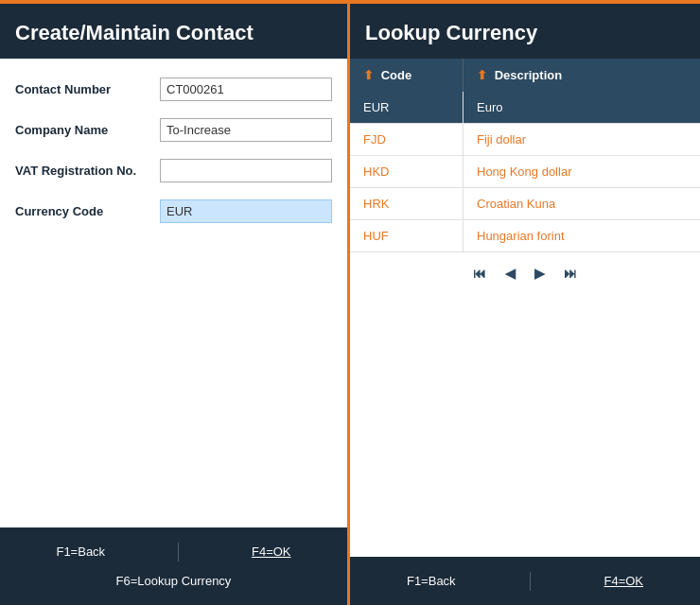 The image size is (700, 605). Describe the element at coordinates (174, 130) in the screenshot. I see `form-row-company-name: Company Name` at that location.